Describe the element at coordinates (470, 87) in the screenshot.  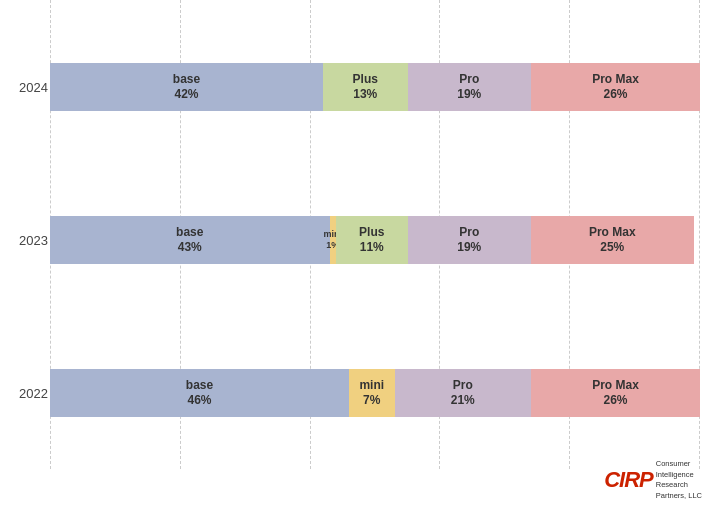
I see `segment-pro-2024: Pro19%` at that location.